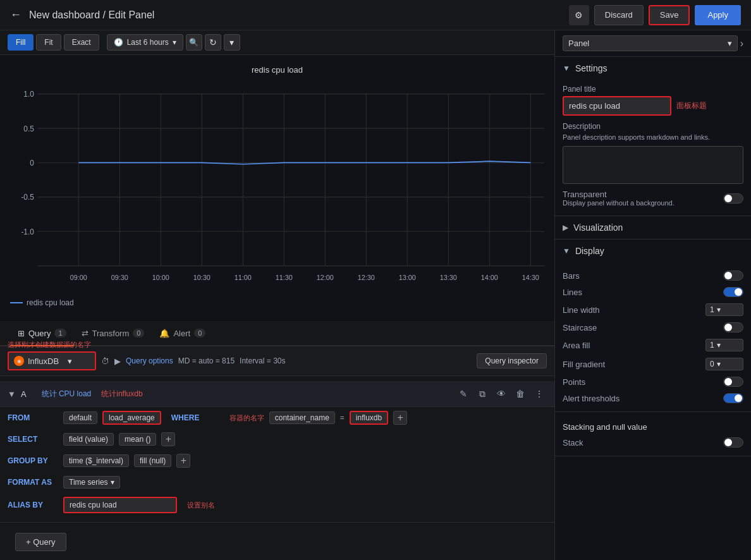  Describe the element at coordinates (182, 334) in the screenshot. I see `tab-alert: 🔔 Alert 0` at that location.